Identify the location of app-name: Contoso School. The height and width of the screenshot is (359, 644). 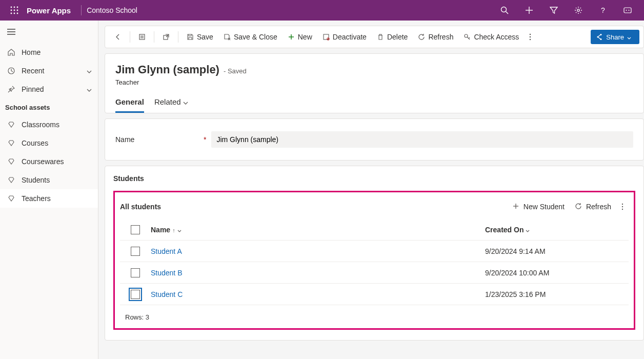
(112, 10).